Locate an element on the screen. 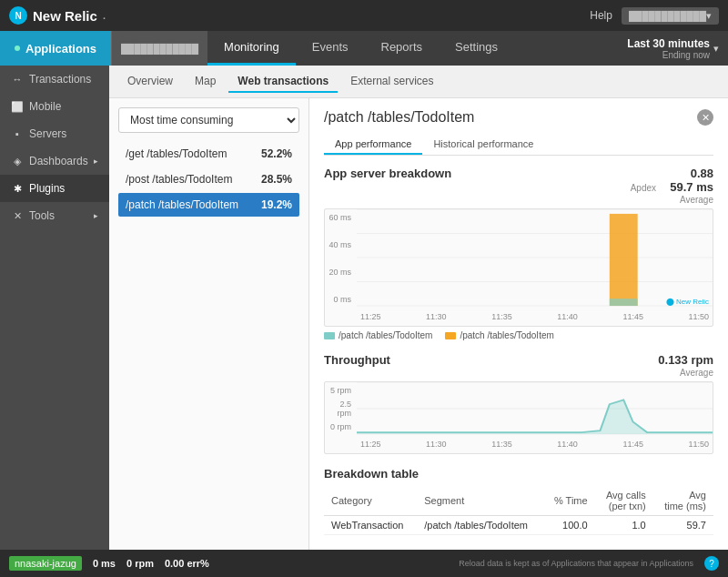 This screenshot has height=577, width=728. x-label-1140: 11:40 is located at coordinates (568, 317).